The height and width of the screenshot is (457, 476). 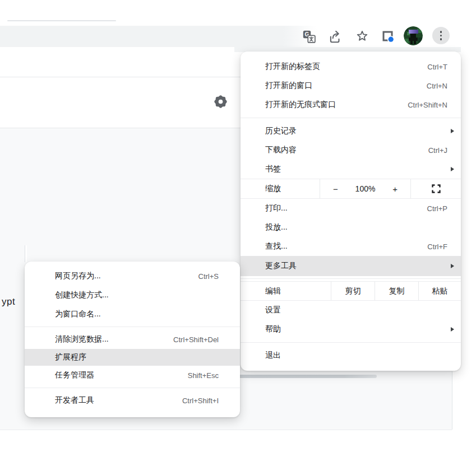 I want to click on cut-button: 剪切, so click(x=353, y=291).